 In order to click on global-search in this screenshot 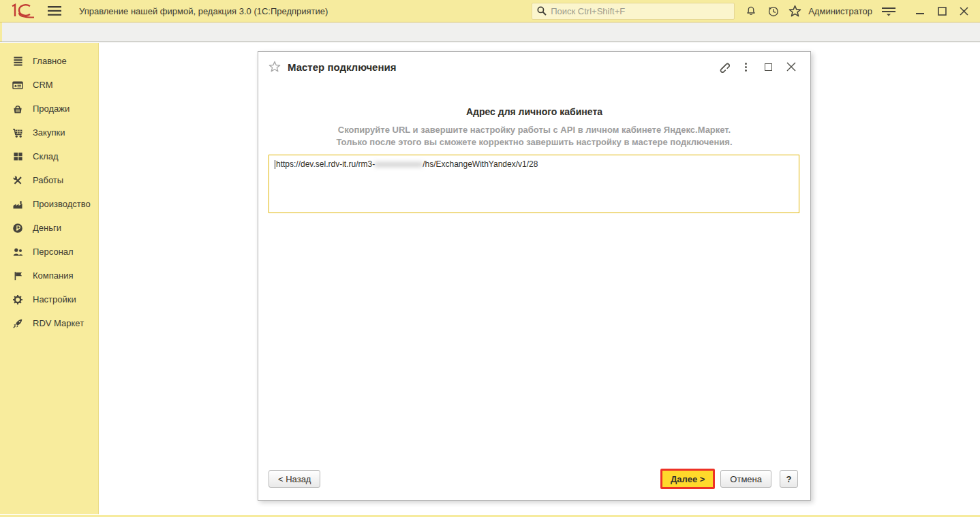, I will do `click(633, 11)`.